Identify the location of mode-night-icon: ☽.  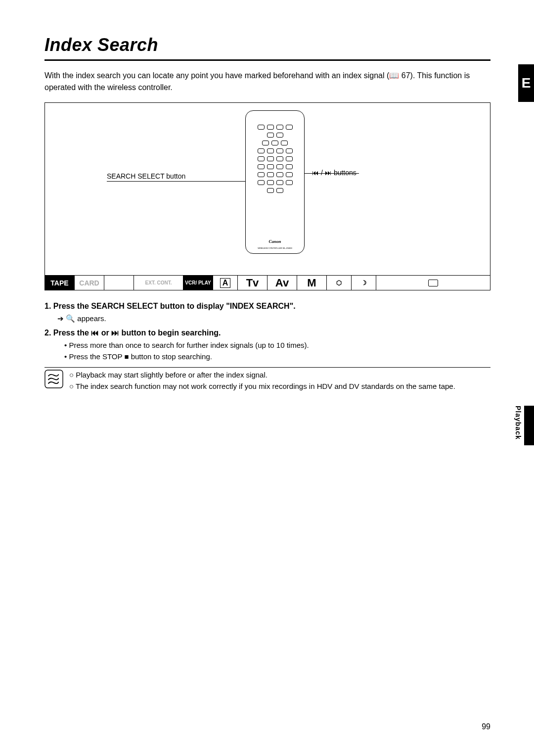
(364, 283).